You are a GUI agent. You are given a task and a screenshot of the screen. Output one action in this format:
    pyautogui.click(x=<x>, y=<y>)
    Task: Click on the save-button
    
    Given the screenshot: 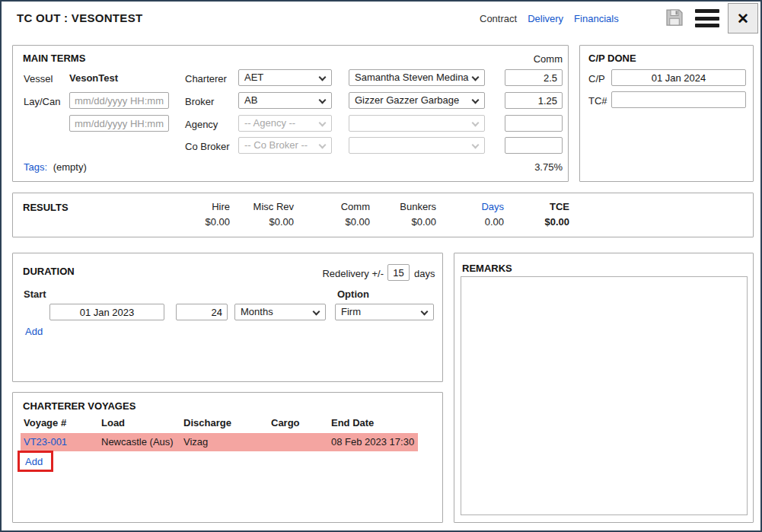 What is the action you would take?
    pyautogui.click(x=674, y=18)
    